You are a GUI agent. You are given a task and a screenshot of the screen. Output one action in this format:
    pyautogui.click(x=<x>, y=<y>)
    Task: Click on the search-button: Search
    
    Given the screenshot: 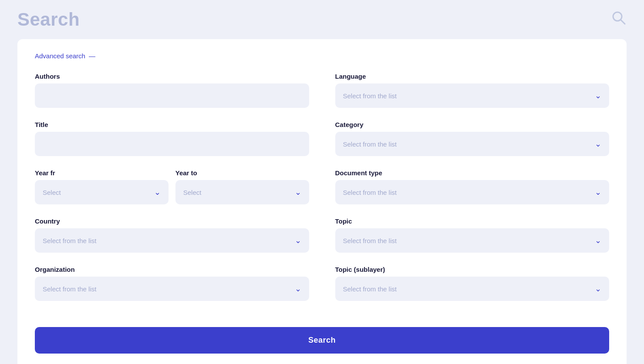 What is the action you would take?
    pyautogui.click(x=322, y=340)
    